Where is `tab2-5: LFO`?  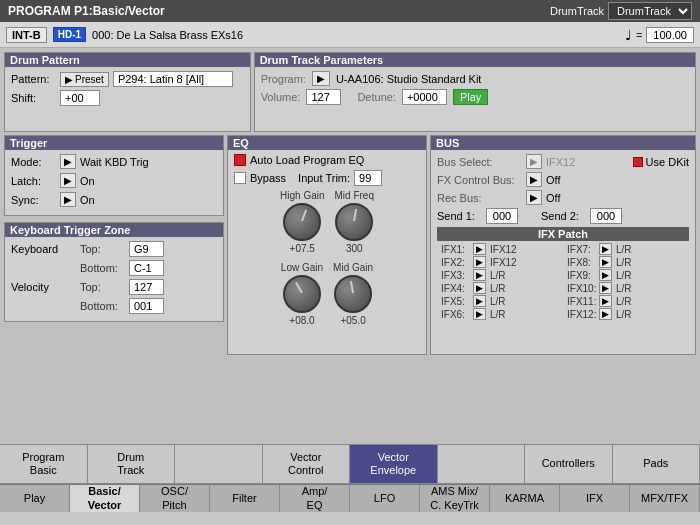
tab2-5: LFO is located at coordinates (385, 498).